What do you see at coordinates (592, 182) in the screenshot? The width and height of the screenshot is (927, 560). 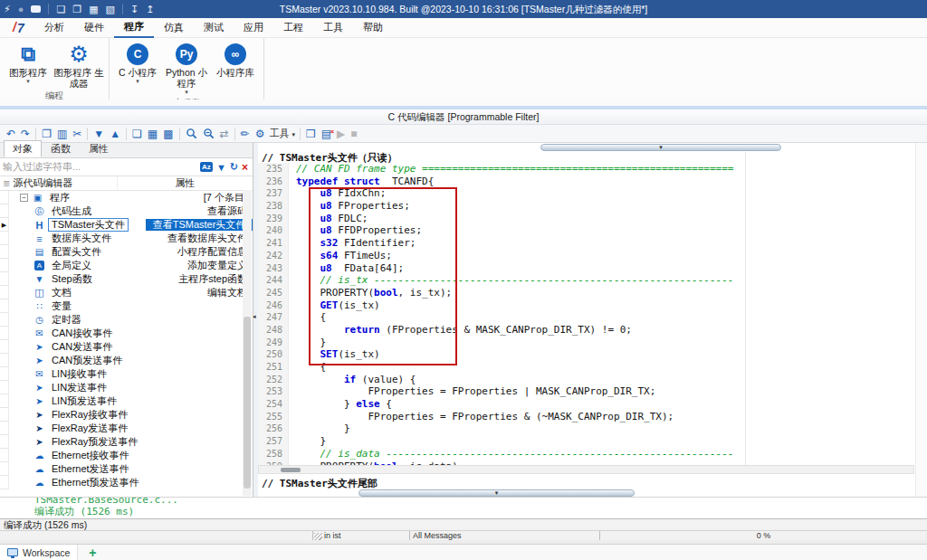 I see `code-line: 236typedef struct TCANFD{` at bounding box center [592, 182].